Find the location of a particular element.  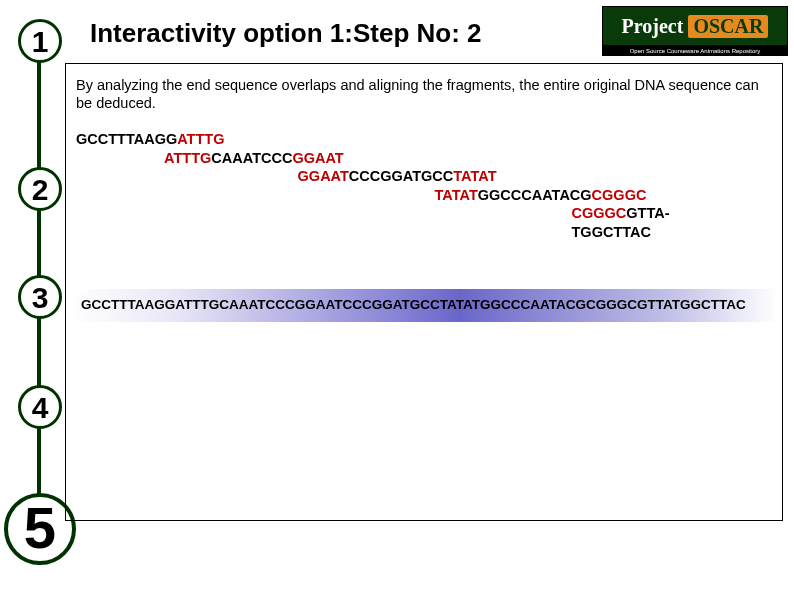

logo-top-row: Project OSCAR is located at coordinates (695, 26).